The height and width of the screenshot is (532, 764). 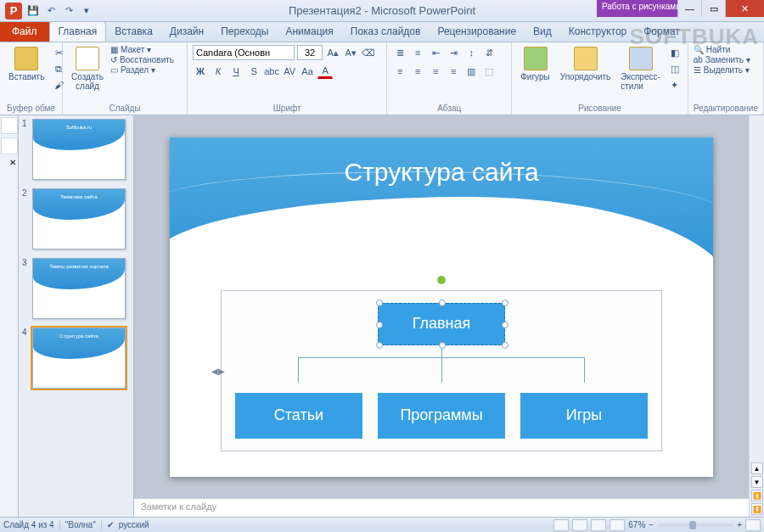 What do you see at coordinates (143, 70) in the screenshot?
I see `section-button: ▭ Раздел ▾` at bounding box center [143, 70].